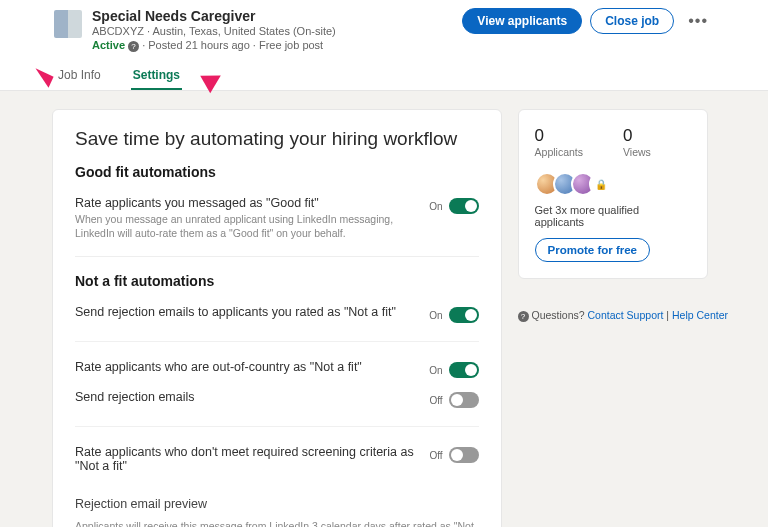 This screenshot has width=768, height=527. Describe the element at coordinates (637, 136) in the screenshot. I see `views-count: 0` at that location.